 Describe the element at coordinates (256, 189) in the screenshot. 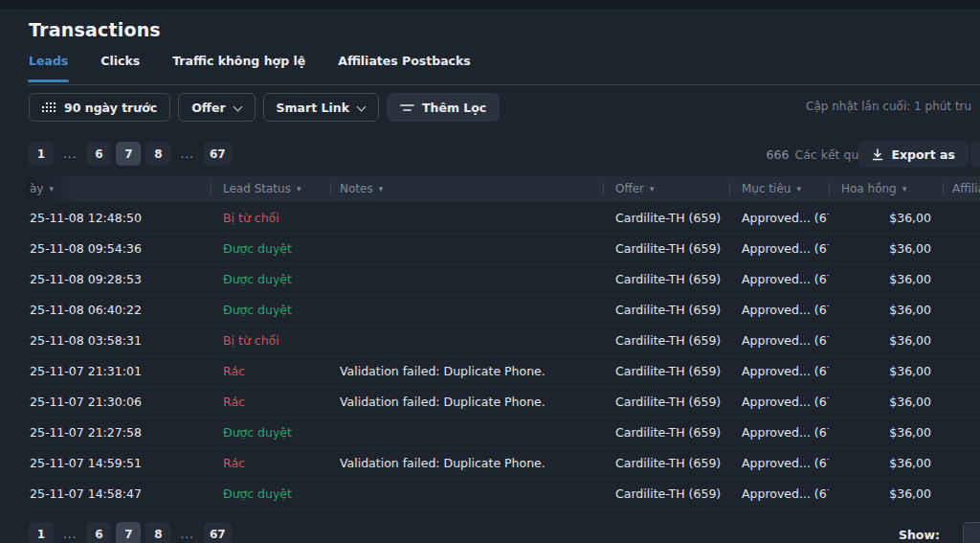

I see `column-header-label: Lead Status` at that location.